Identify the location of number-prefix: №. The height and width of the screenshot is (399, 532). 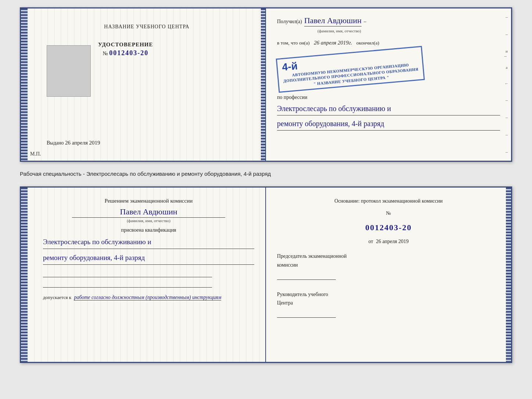
(389, 213).